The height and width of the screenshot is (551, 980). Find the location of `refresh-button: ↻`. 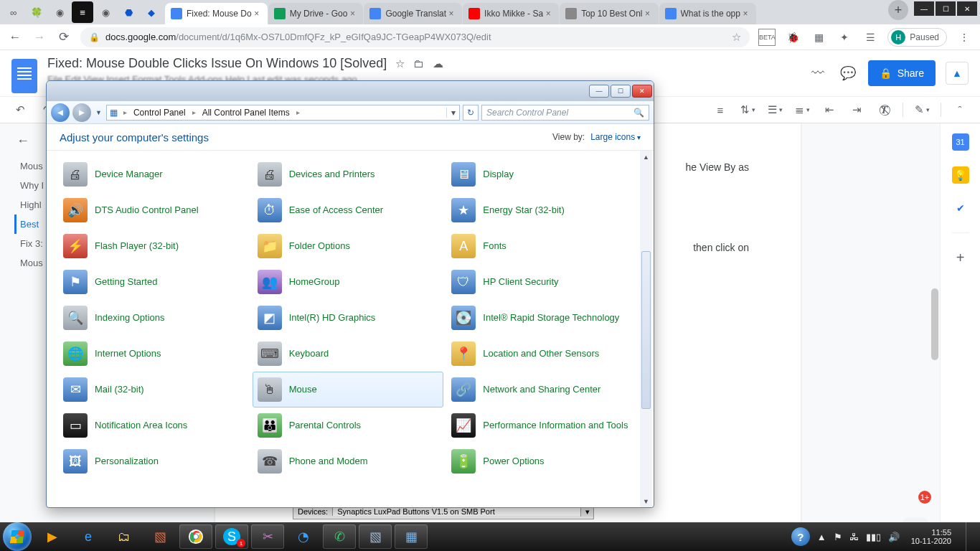

refresh-button: ↻ is located at coordinates (471, 113).